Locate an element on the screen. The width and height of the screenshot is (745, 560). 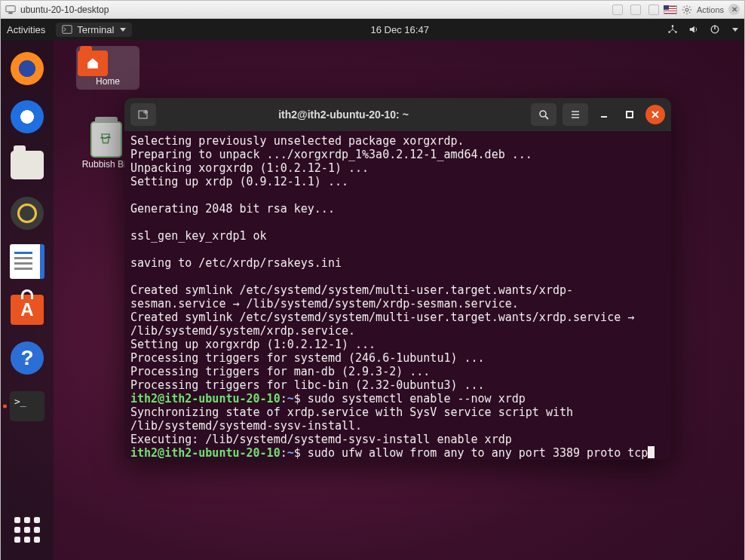
terminal-small-icon is located at coordinates (67, 29).